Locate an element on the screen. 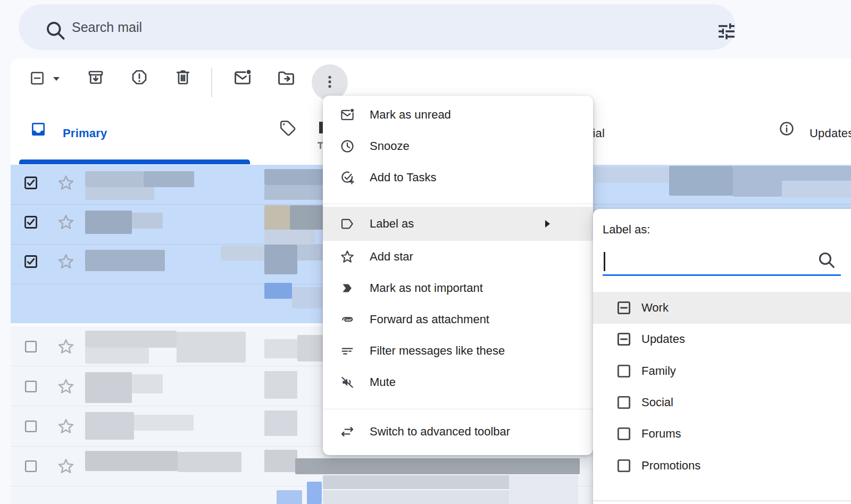  label-option-forums: Forums is located at coordinates (722, 434).